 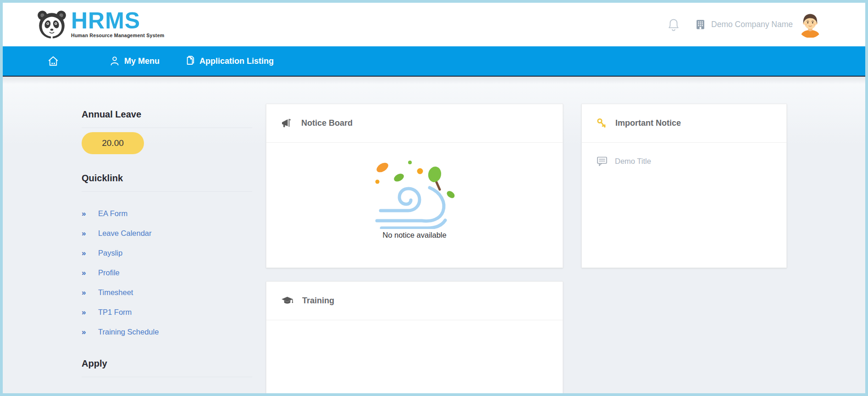 What do you see at coordinates (602, 123) in the screenshot?
I see `key-icon` at bounding box center [602, 123].